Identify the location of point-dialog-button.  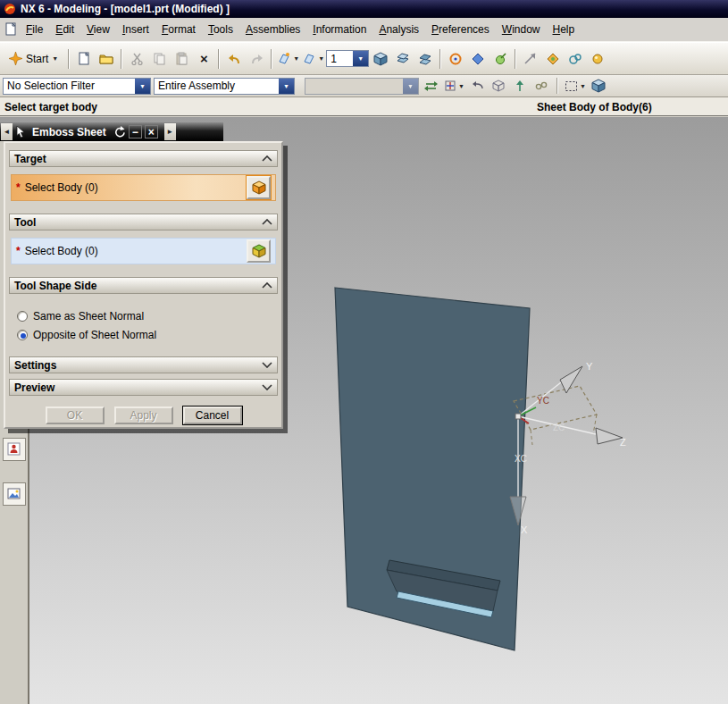
(478, 59).